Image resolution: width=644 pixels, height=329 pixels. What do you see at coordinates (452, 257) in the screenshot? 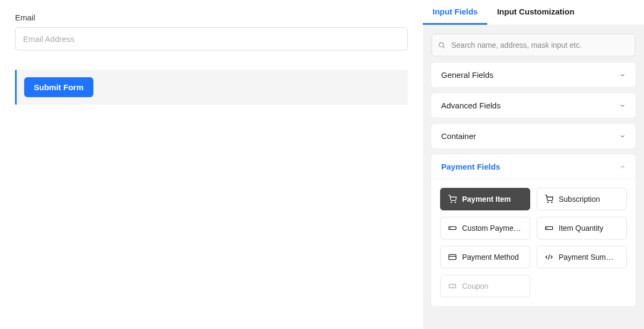
I see `credit-card-icon` at bounding box center [452, 257].